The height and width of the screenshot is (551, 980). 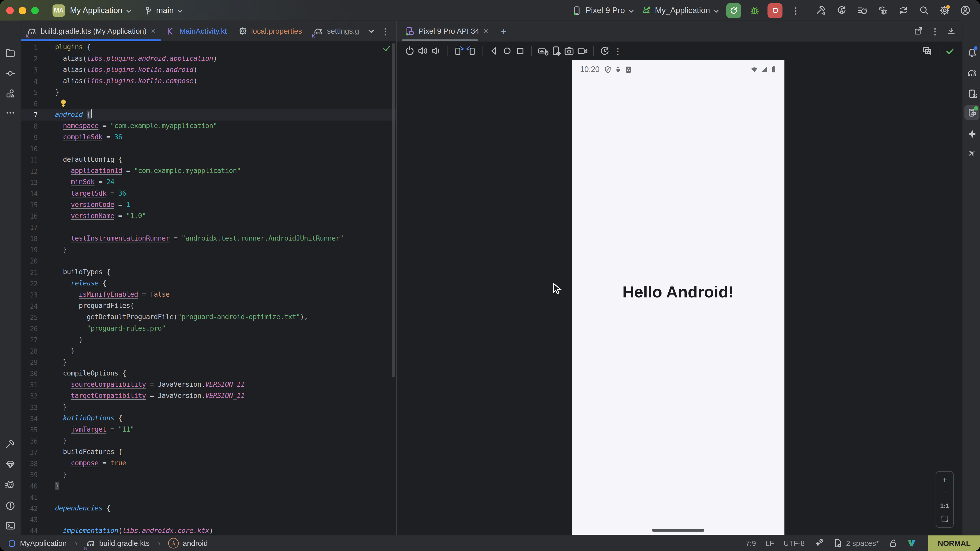 What do you see at coordinates (208, 103) in the screenshot?
I see `code-line: 6` at bounding box center [208, 103].